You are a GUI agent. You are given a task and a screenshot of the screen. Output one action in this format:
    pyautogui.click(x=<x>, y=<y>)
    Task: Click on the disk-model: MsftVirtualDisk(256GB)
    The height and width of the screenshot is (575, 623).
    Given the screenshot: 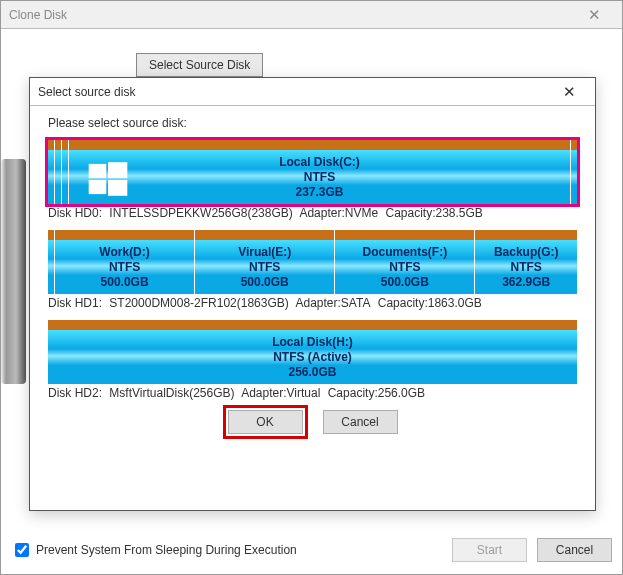 What is the action you would take?
    pyautogui.click(x=172, y=393)
    